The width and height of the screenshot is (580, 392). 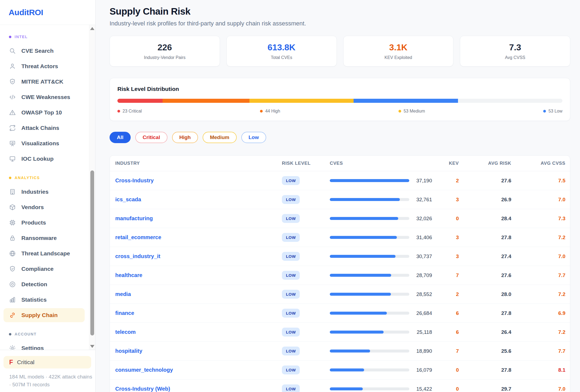 I want to click on sidebar-item-threat-actors: Threat Actors, so click(x=44, y=66).